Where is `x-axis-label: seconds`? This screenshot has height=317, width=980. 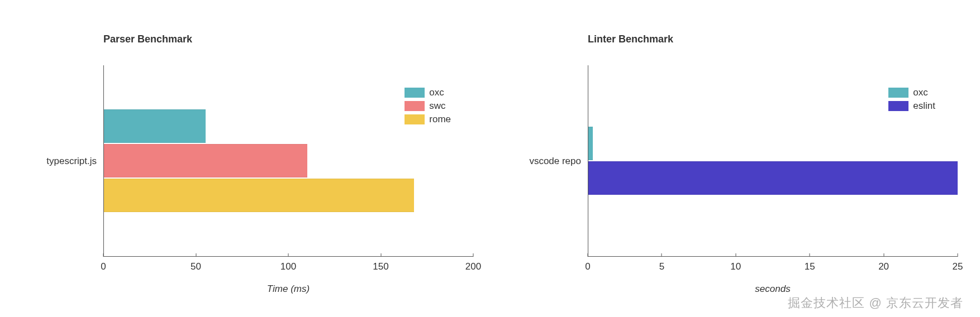
x-axis-label: seconds is located at coordinates (773, 289).